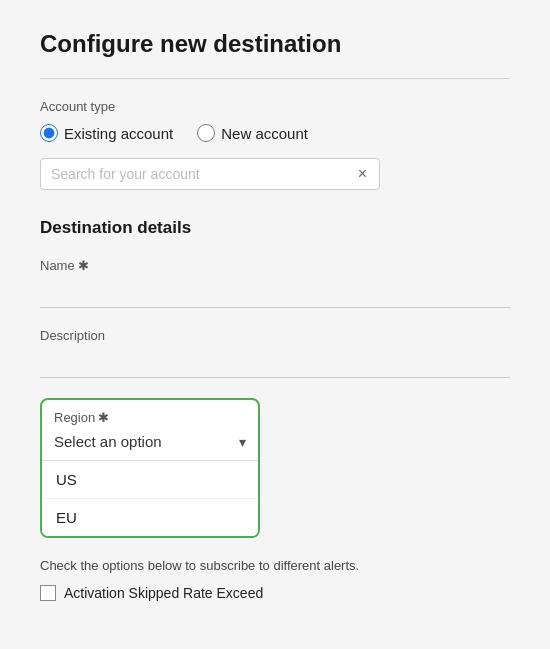 The width and height of the screenshot is (550, 649). Describe the element at coordinates (252, 133) in the screenshot. I see `new-account-radio-label: New account` at that location.